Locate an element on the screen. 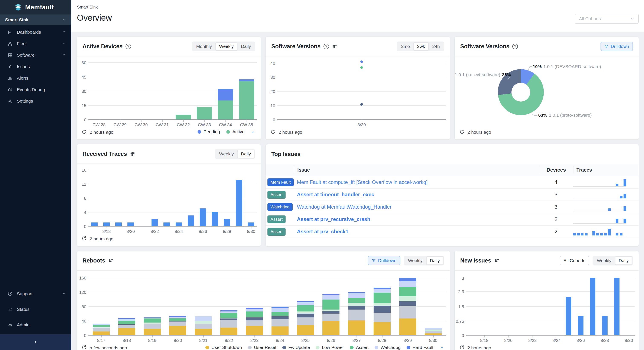 The height and width of the screenshot is (350, 644). interval-toggle: MonthlyWeeklyDaily is located at coordinates (224, 46).